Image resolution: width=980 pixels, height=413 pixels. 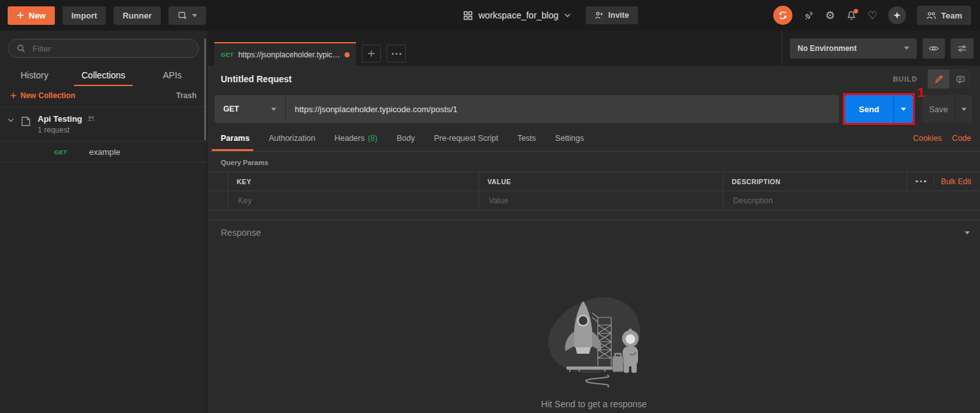 What do you see at coordinates (43, 96) in the screenshot?
I see `new-collection-button: New Collection` at bounding box center [43, 96].